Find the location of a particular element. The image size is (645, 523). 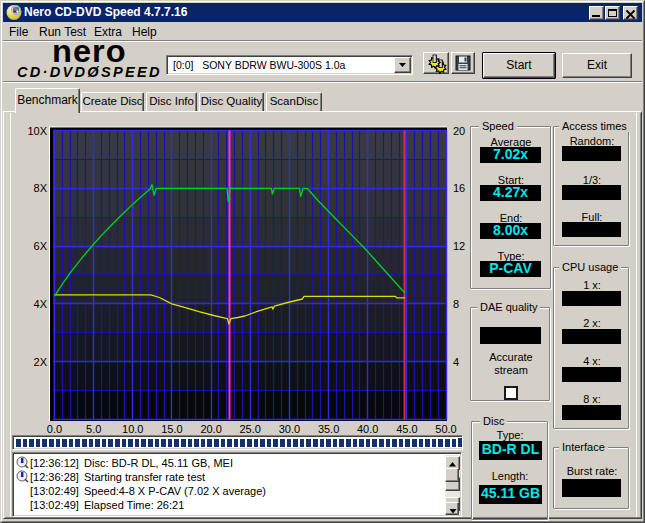

svg-text: 0.0 is located at coordinates (54, 429).